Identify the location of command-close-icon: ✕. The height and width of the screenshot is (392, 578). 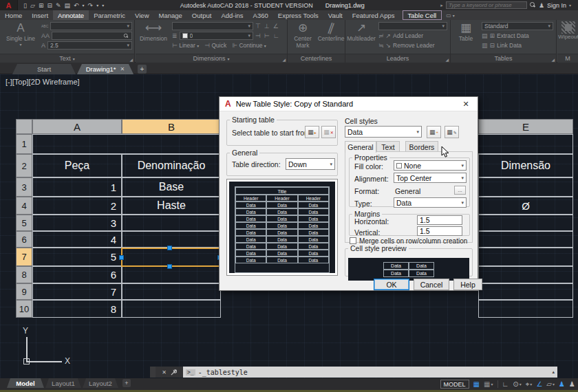
(164, 373).